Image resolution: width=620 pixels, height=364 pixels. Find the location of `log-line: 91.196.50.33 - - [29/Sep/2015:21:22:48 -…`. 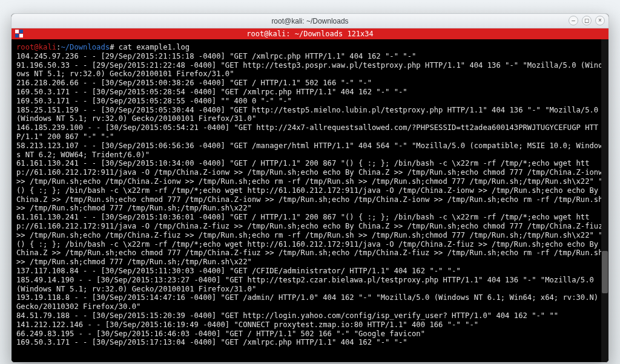

log-line: 91.196.50.33 - - [29/Sep/2015:21:22:48 -… is located at coordinates (310, 70).